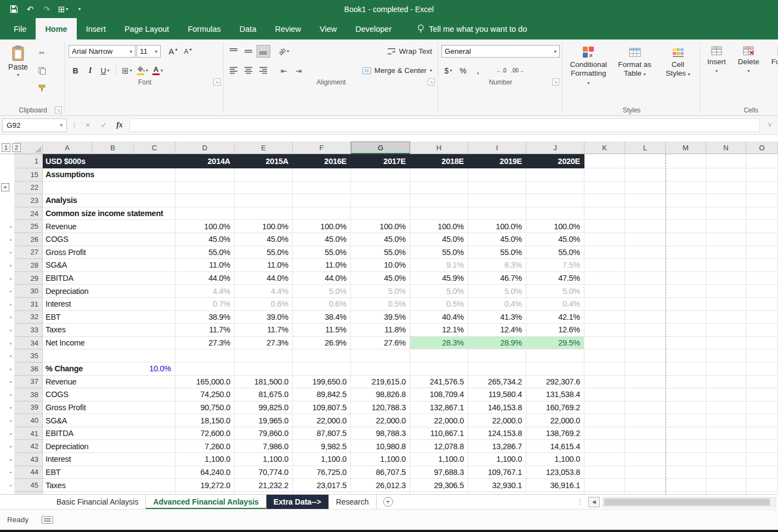 Image resolution: width=778 pixels, height=532 pixels. What do you see at coordinates (353, 502) in the screenshot?
I see `sheet-tab-research: Research` at bounding box center [353, 502].